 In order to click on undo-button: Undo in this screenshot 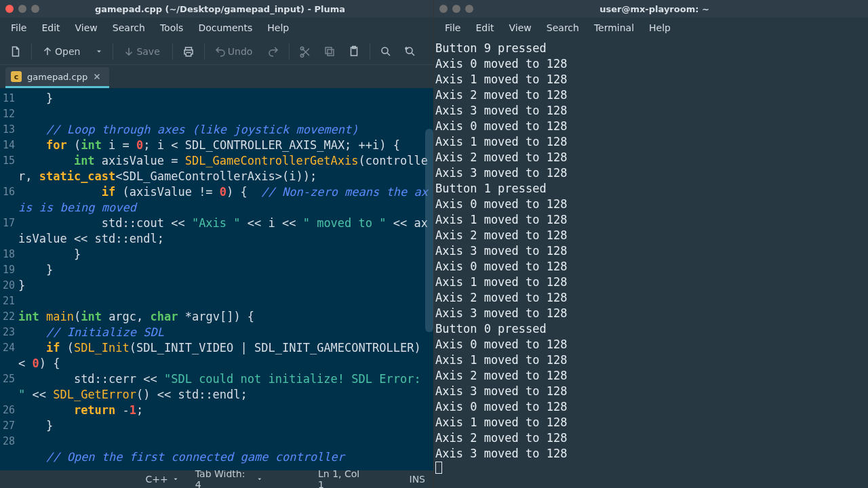, I will do `click(235, 52)`.